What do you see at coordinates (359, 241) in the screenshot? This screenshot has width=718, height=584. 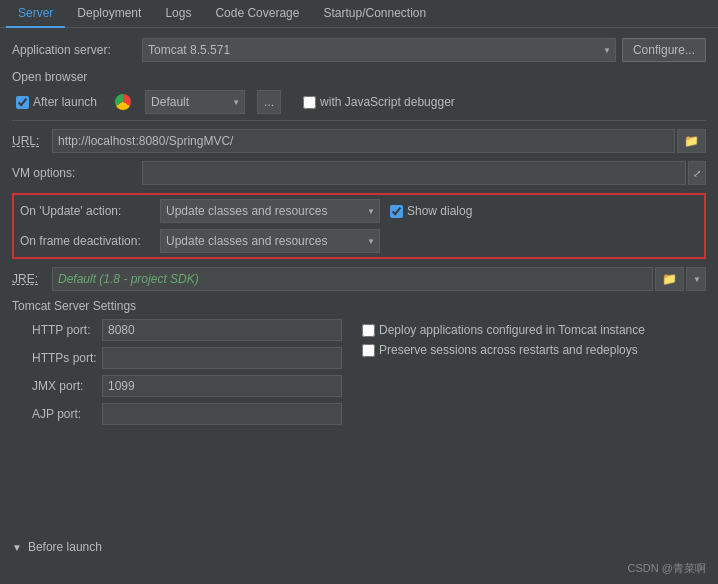 I see `on-frame-row: On frame deactivation: Update classes an…` at bounding box center [359, 241].